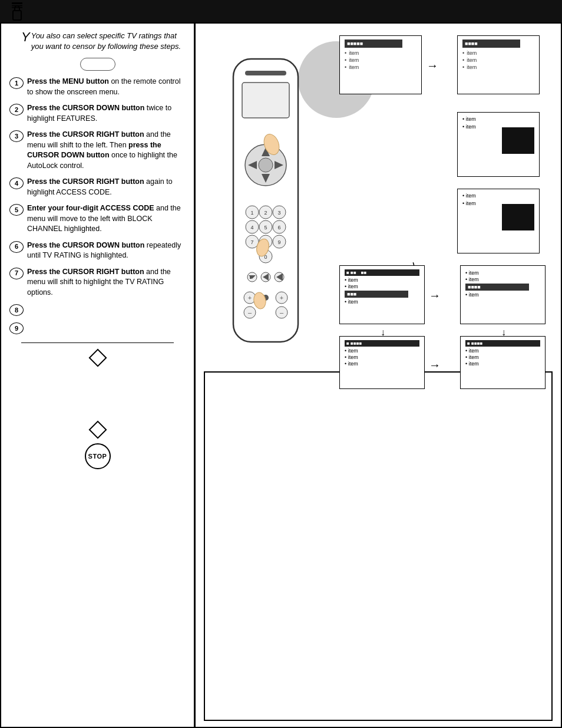 This screenshot has height=728, width=562. What do you see at coordinates (106, 251) in the screenshot?
I see `step-6-text: Press the CURSOR DOWN button repeatedly …` at bounding box center [106, 251].